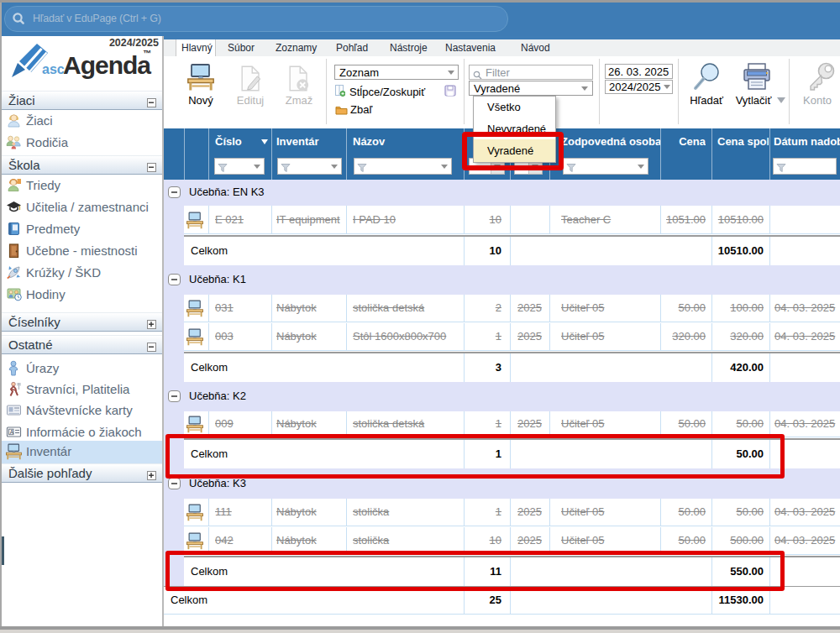 The height and width of the screenshot is (633, 840). What do you see at coordinates (12, 432) in the screenshot?
I see `svg-text: A` at bounding box center [12, 432].